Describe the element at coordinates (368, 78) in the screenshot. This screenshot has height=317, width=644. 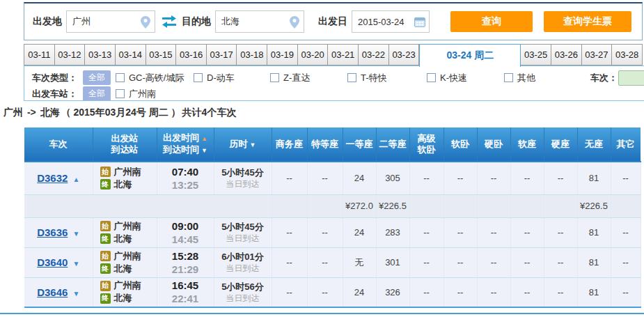
I see `checkbox-train-type-3: T-特快` at that location.